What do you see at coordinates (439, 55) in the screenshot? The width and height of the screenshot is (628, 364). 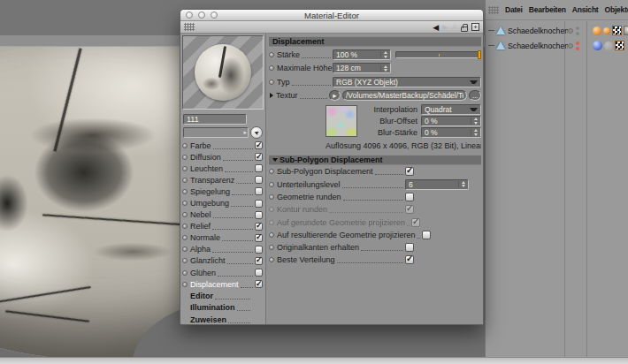 I see `staerke-slider` at bounding box center [439, 55].